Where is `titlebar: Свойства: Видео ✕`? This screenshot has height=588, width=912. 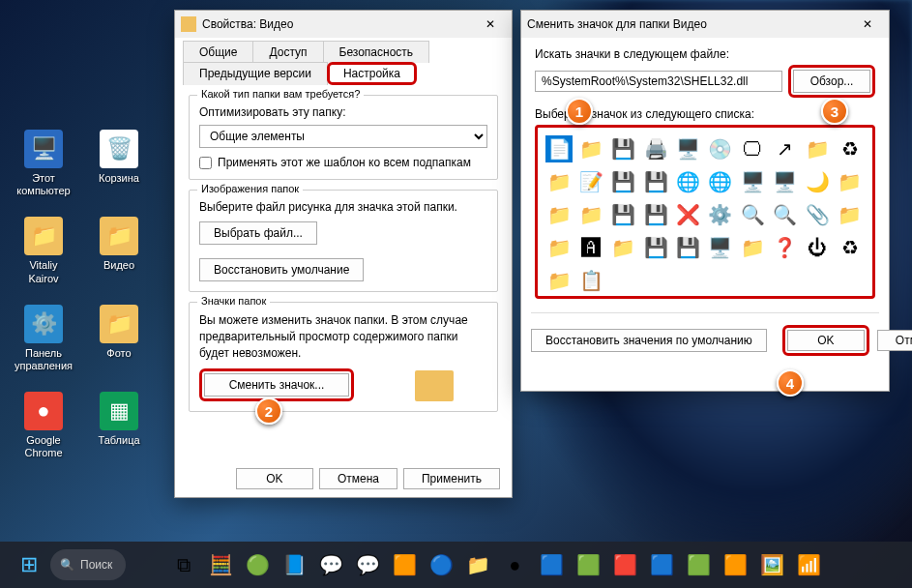 titlebar: Свойства: Видео ✕ is located at coordinates (343, 24).